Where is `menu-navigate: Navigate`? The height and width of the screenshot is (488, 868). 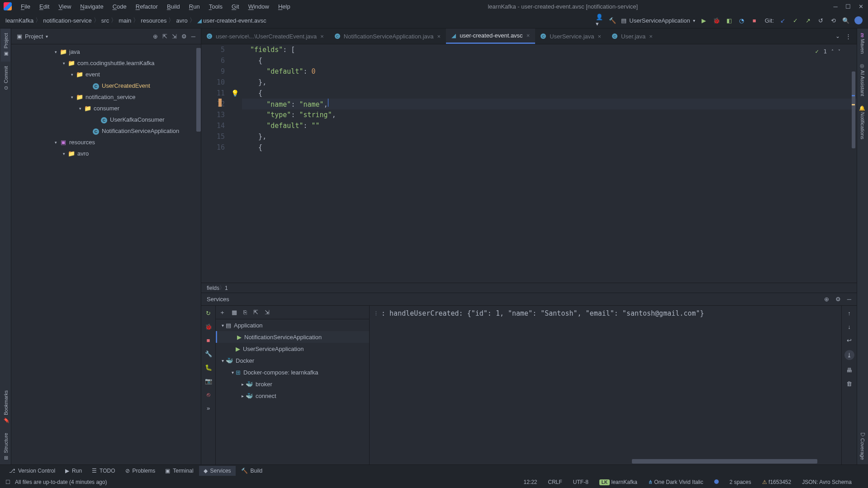
menu-navigate: Navigate is located at coordinates (91, 6).